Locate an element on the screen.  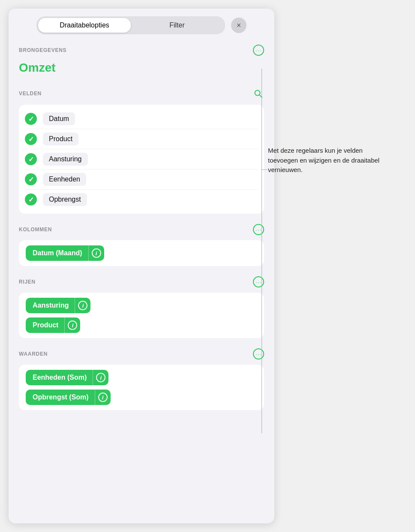
waarden-header: WAARDEN is located at coordinates (141, 354).